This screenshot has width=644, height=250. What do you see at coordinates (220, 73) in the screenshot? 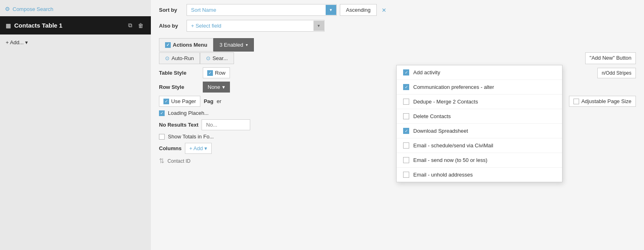
I see `row-label: Row` at bounding box center [220, 73].